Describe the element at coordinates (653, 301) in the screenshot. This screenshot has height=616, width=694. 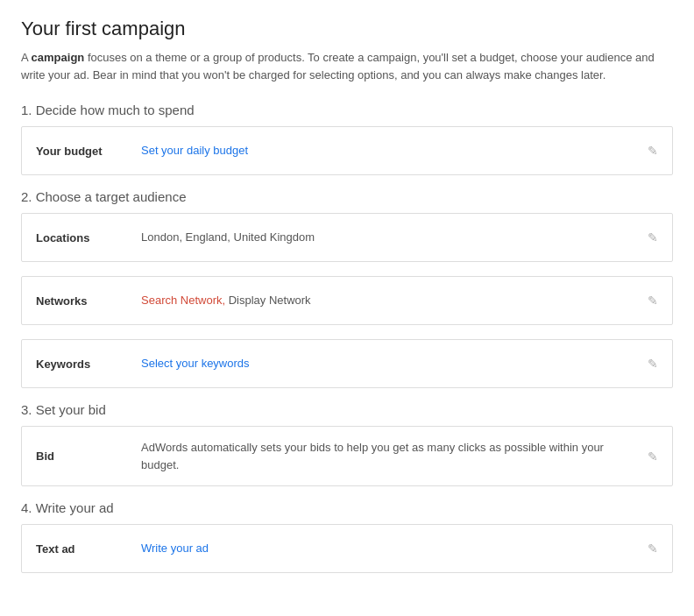
I see `networks-edit-icon` at that location.